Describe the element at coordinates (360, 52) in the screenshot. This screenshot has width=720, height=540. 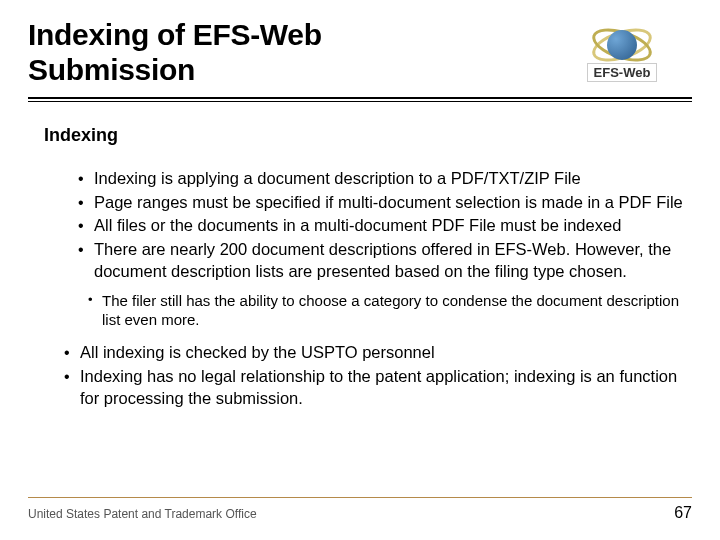
I see `header: Indexing of EFS-Web Submission EFS-Web` at that location.